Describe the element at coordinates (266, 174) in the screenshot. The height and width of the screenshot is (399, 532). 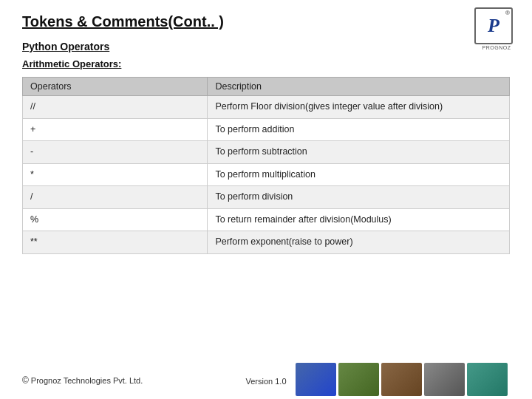
I see `table-row: *To perform multiplication` at that location.